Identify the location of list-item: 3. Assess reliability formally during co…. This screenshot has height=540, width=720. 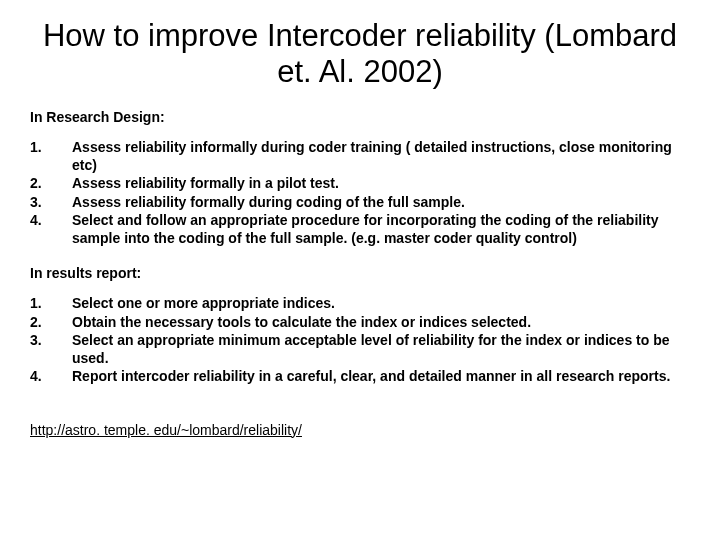
(360, 203).